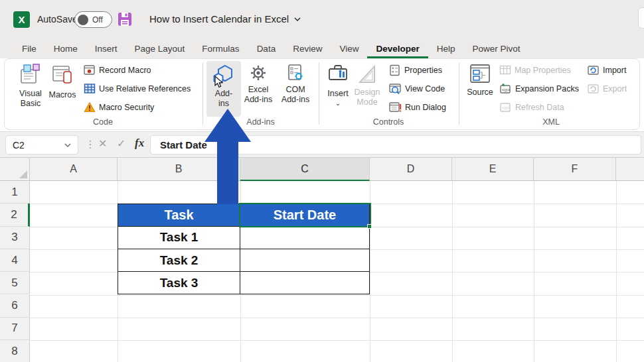 The height and width of the screenshot is (362, 644). Describe the element at coordinates (15, 283) in the screenshot. I see `row-header-5: 5` at that location.